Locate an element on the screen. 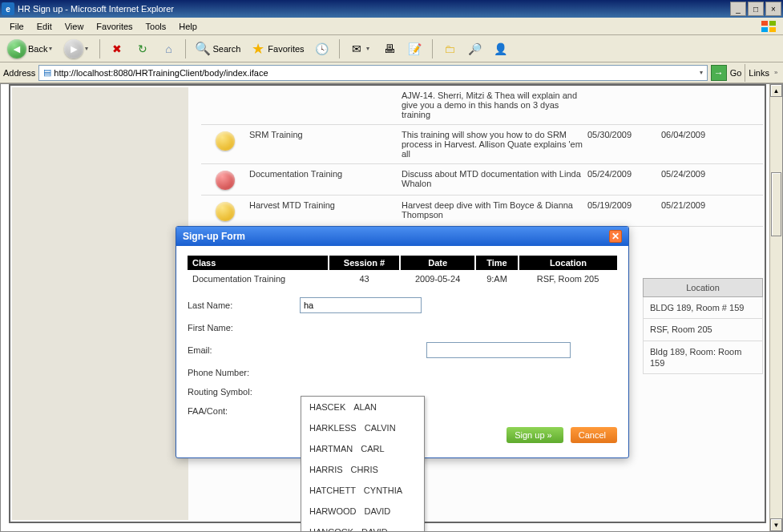 This screenshot has width=783, height=532. autocomplete-item: HARWOODDAVID is located at coordinates (362, 511).